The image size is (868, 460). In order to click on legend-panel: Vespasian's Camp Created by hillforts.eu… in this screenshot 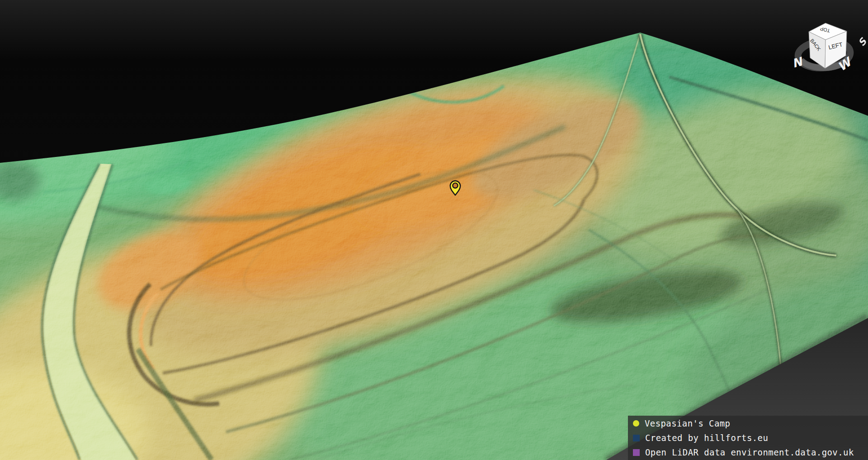, I will do `click(748, 438)`.